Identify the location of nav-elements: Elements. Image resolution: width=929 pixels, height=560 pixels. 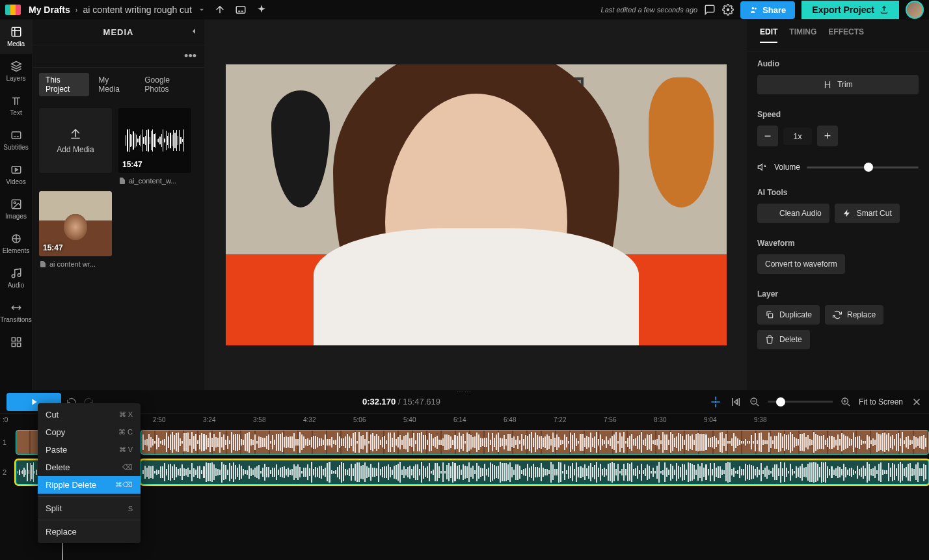
(16, 243).